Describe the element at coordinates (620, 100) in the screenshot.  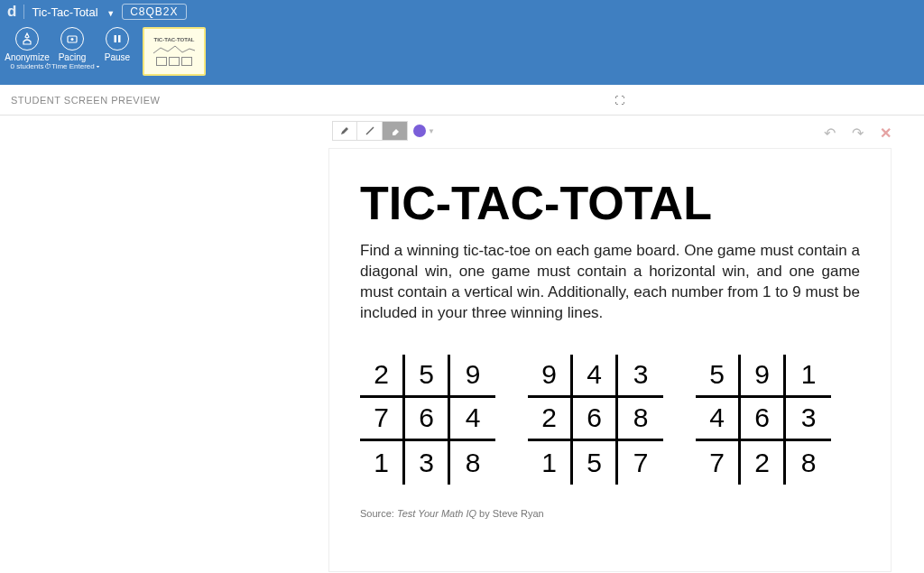
I see `expand-icon: ⛶` at that location.